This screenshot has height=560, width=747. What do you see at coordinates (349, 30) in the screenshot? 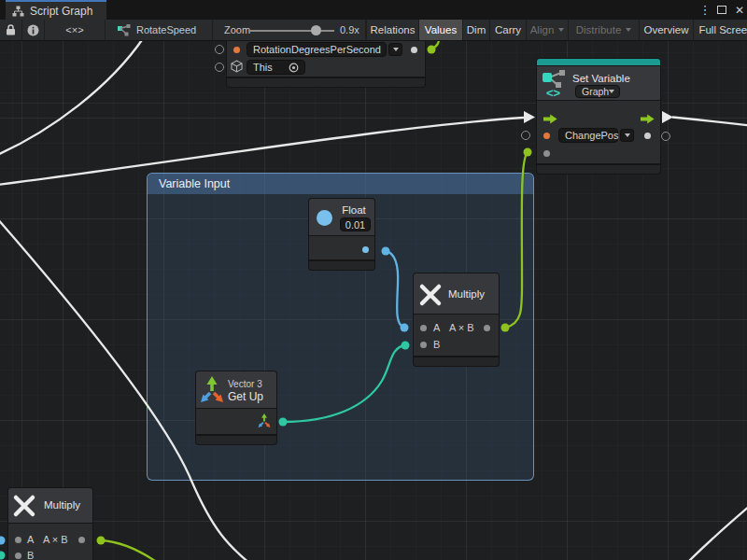
I see `zoom-value: 0.9x` at bounding box center [349, 30].